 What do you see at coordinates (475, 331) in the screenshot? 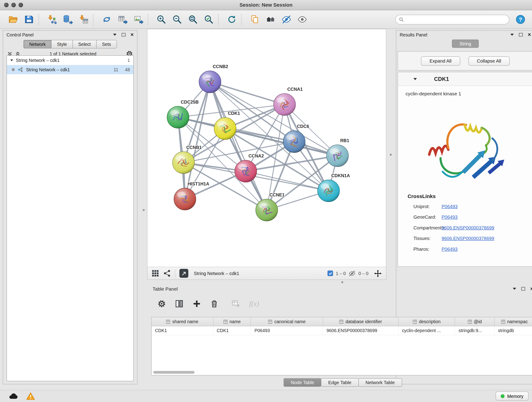
I see `table-cell--id: stringdb:9...` at bounding box center [475, 331].